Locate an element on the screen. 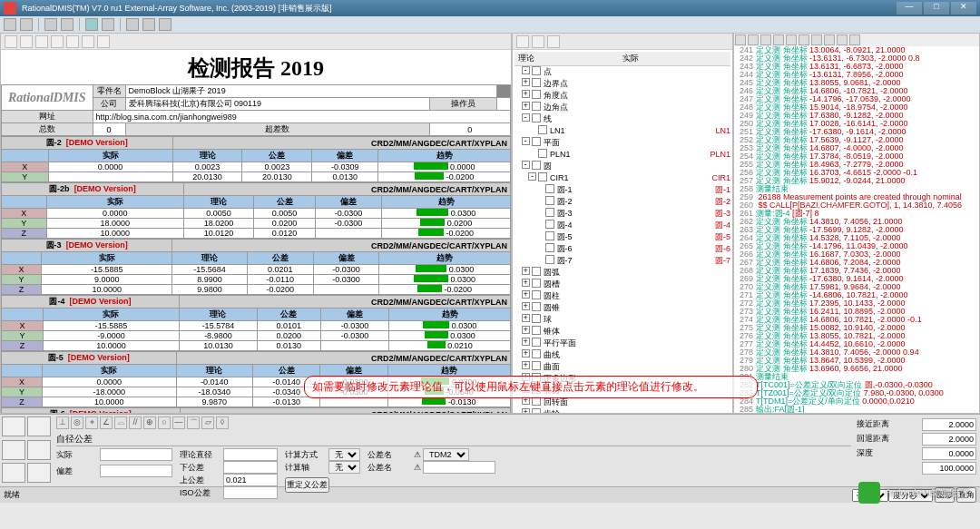 The image size is (980, 529). tree-node: 圆-2圆-2 is located at coordinates (622, 201).